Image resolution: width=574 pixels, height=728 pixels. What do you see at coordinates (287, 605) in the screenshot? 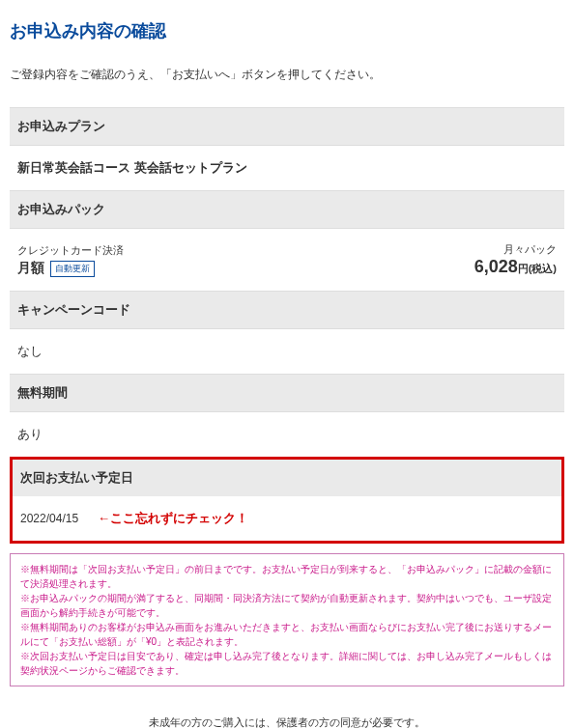
I see `notice-line: ※お申込みパックの期間が満了すると、同期間・同決済方法にて契約が自動更新されます…` at bounding box center [287, 605].